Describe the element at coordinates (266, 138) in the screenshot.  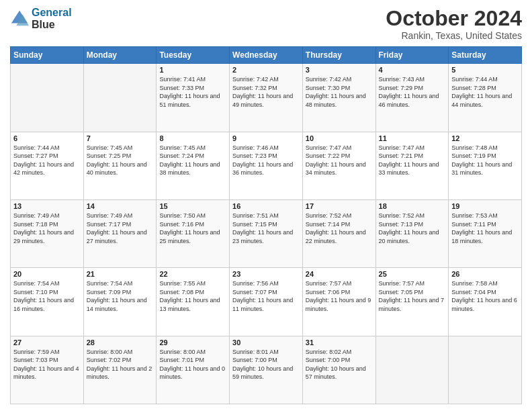
I see `day-number: 9` at that location.